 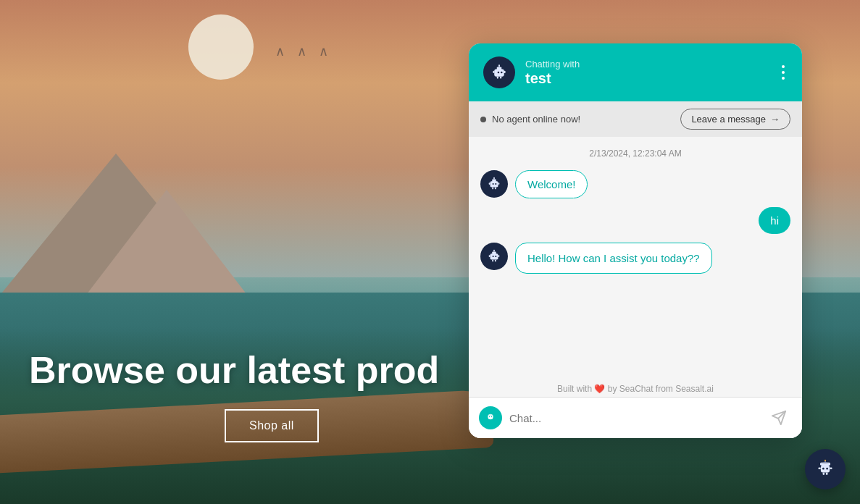 What do you see at coordinates (635, 417) in the screenshot?
I see `chat-input-area` at bounding box center [635, 417].